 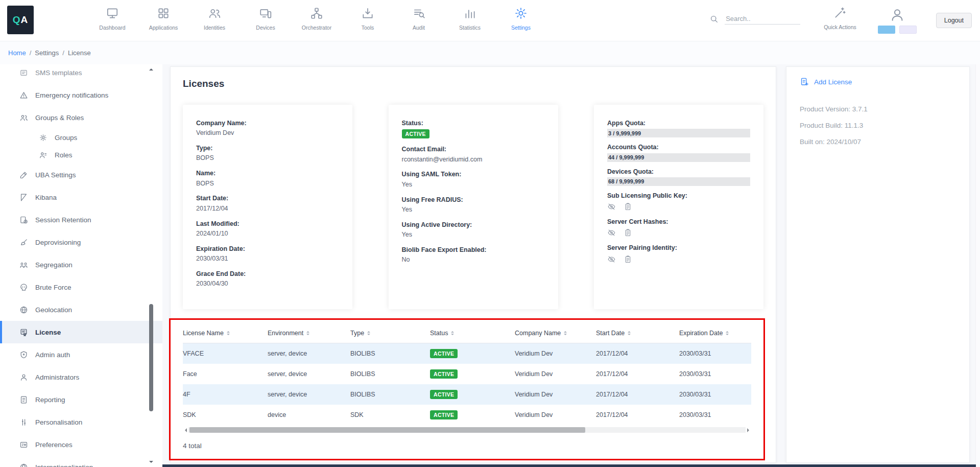 What do you see at coordinates (762, 19) in the screenshot?
I see `search-input` at bounding box center [762, 19].